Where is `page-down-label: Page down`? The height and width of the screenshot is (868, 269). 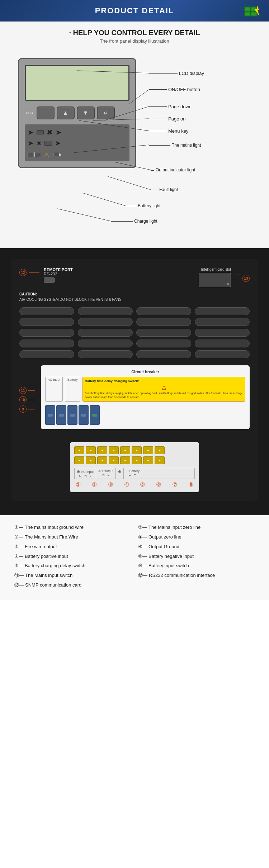 page-down-label: Page down is located at coordinates (170, 107).